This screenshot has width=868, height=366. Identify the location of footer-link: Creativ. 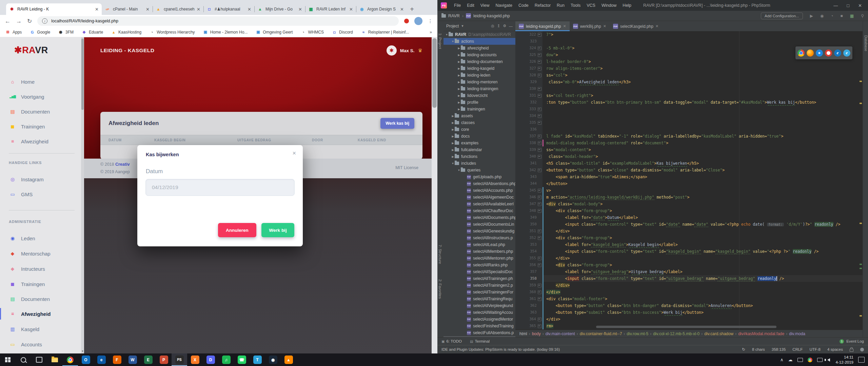
(122, 164).